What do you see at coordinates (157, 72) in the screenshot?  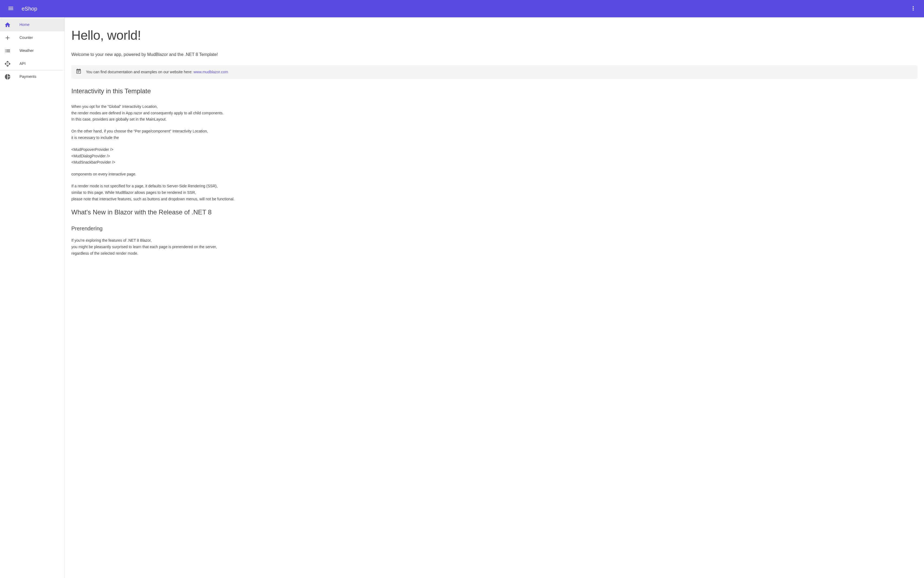 I see `alert-content: You can find documentation and examples …` at bounding box center [157, 72].